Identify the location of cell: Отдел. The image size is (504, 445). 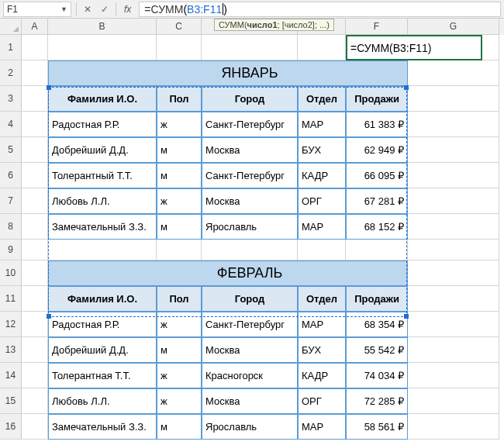
(322, 99).